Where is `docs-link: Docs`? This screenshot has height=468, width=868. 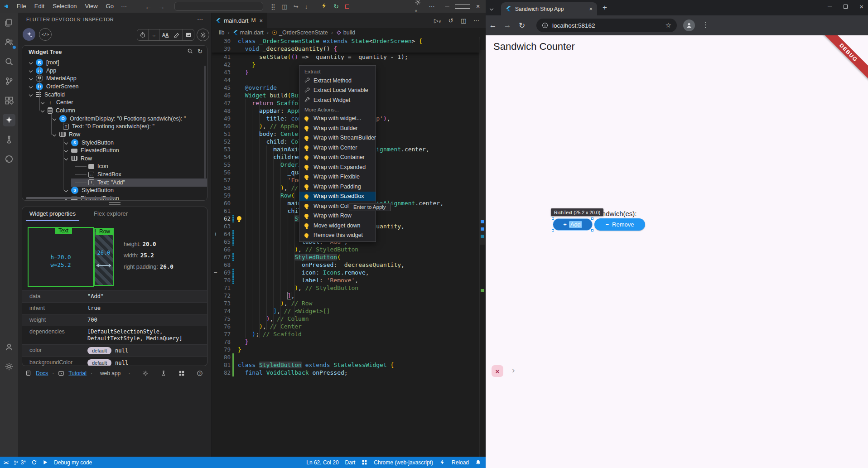 docs-link: Docs is located at coordinates (42, 373).